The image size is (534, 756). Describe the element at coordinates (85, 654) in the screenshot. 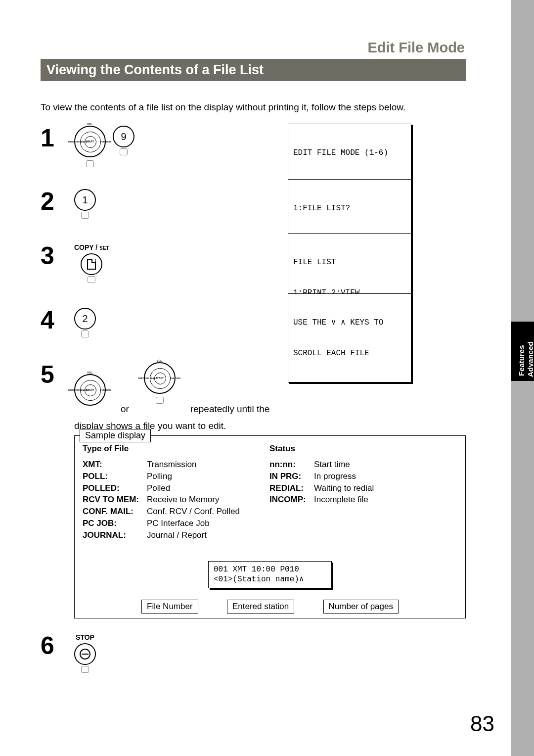

I see `stop-button-icon` at that location.